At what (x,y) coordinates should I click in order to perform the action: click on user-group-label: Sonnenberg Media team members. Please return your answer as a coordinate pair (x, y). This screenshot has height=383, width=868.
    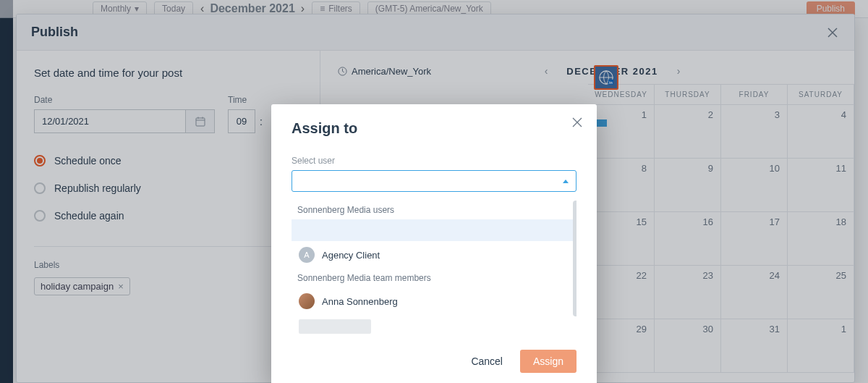
    Looking at the image, I should click on (434, 278).